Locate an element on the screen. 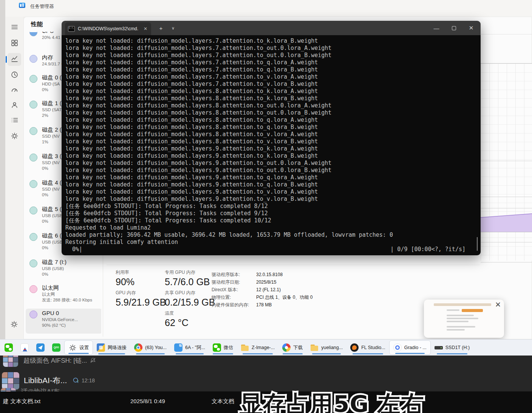 This screenshot has width=532, height=413. driver-value: 2025/8/15 is located at coordinates (266, 282).